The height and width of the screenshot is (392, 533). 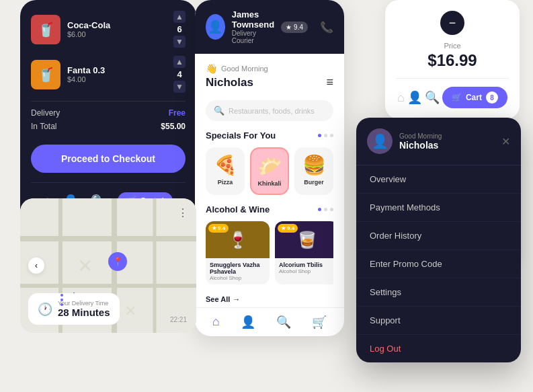 What do you see at coordinates (108, 159) in the screenshot?
I see `checkout-button: Proceed to Checkout` at bounding box center [108, 159].